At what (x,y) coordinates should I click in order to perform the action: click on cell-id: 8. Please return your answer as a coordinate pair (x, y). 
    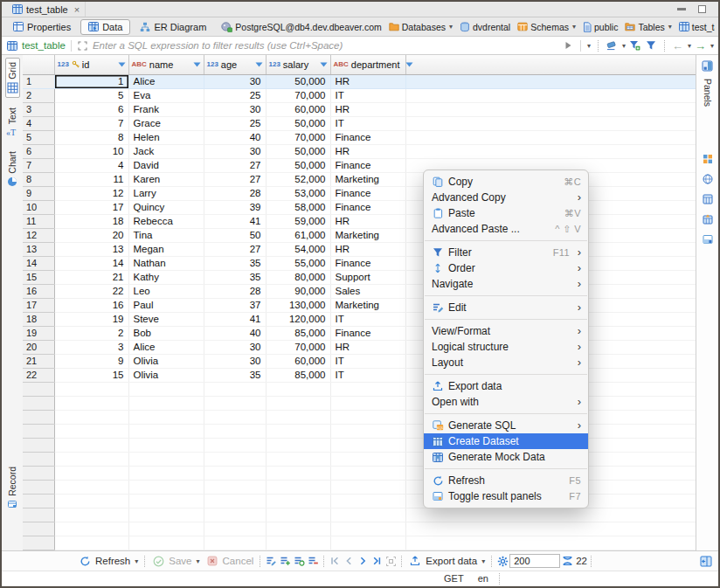
    Looking at the image, I should click on (91, 137).